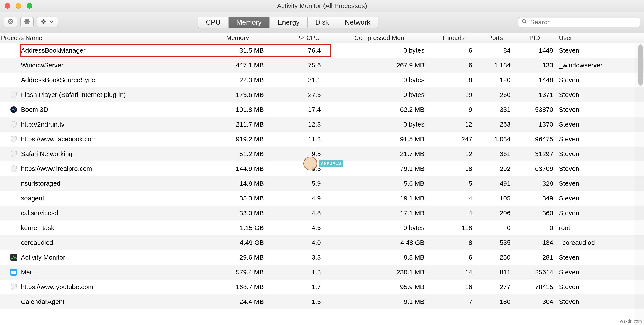 Image resolution: width=644 pixels, height=325 pixels. I want to click on tab-energy: Energy, so click(288, 22).